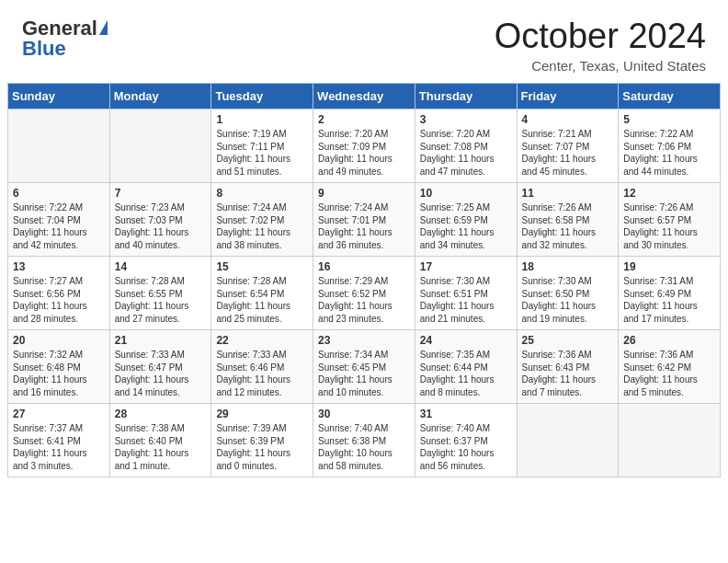 This screenshot has width=728, height=563. What do you see at coordinates (263, 220) in the screenshot?
I see `calendar-cell: 8Sunrise: 7:24 AM Sunset: 7:02 PM Daylig…` at bounding box center [263, 220].